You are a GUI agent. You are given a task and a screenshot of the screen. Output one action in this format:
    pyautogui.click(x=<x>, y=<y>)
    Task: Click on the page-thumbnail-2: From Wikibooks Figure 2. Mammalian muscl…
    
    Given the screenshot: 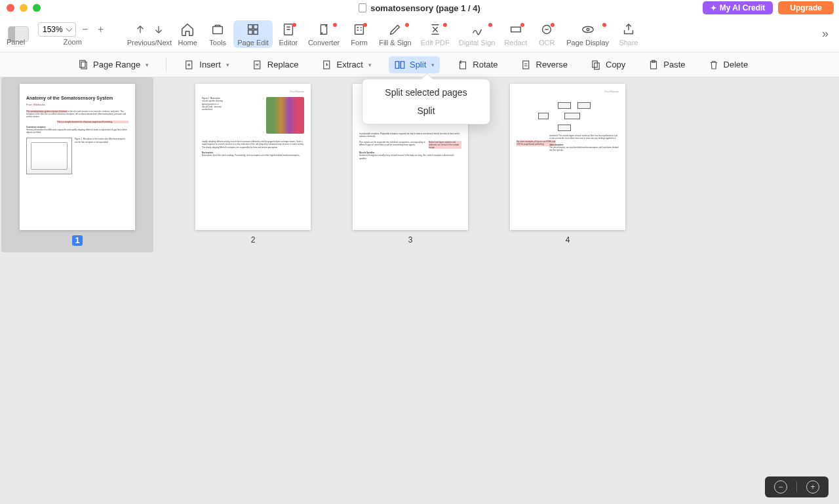 What is the action you would take?
    pyautogui.click(x=253, y=164)
    